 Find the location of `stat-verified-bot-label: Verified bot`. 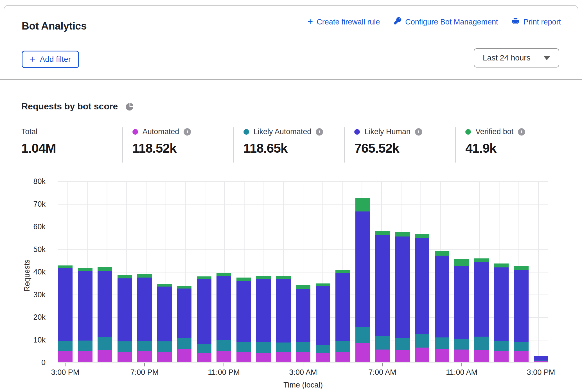

stat-verified-bot-label: Verified bot is located at coordinates (494, 132).